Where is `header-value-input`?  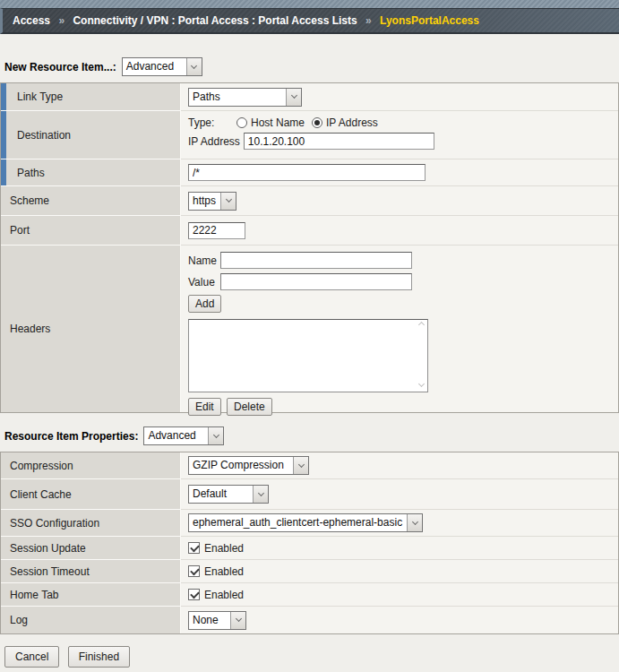
header-value-input is located at coordinates (316, 281).